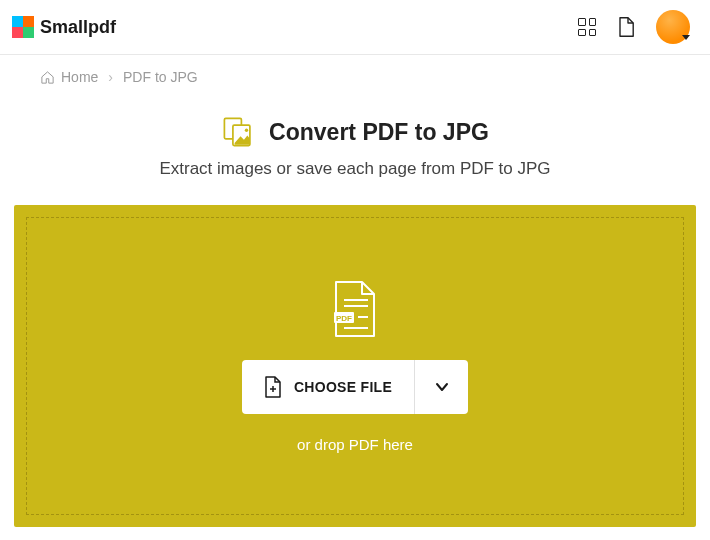 This screenshot has height=540, width=710. Describe the element at coordinates (626, 27) in the screenshot. I see `document-icon` at that location.